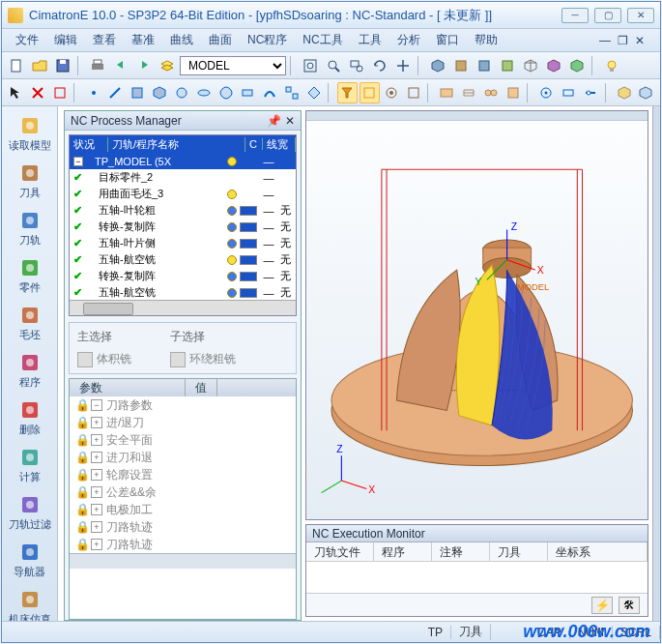  I want to click on filter2-icon, so click(369, 93).